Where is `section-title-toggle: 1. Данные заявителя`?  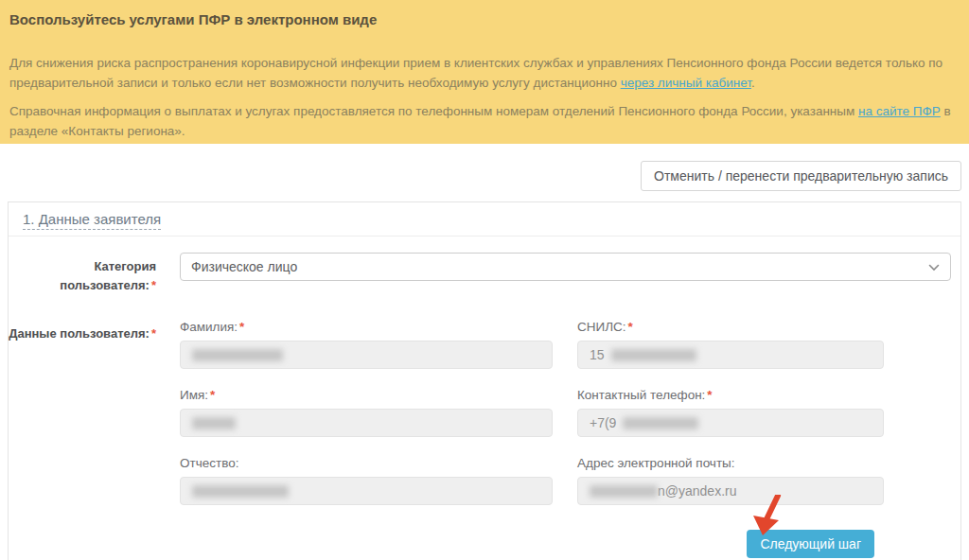 section-title-toggle: 1. Данные заявителя is located at coordinates (92, 220).